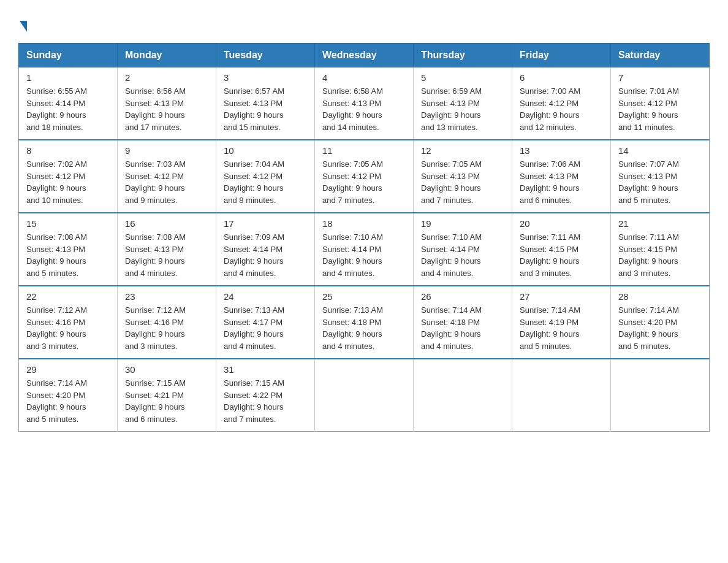 The width and height of the screenshot is (728, 563). Describe the element at coordinates (660, 182) in the screenshot. I see `day-info: Sunrise: 7:07 AMSunset: 4:13 PMDaylight:…` at that location.